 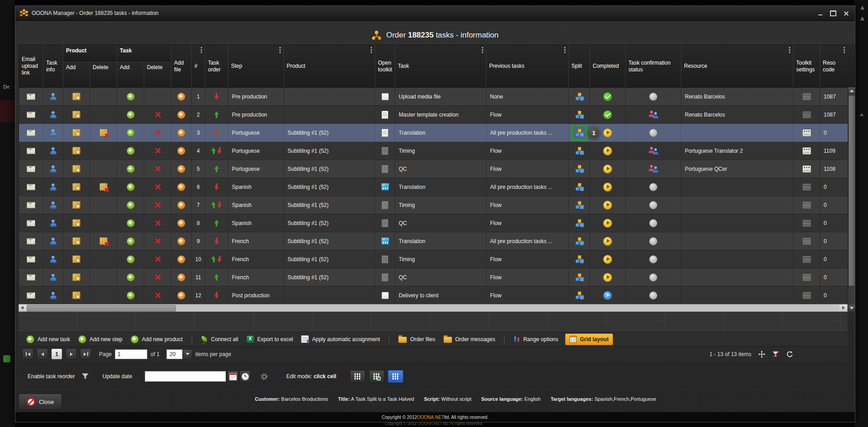 What do you see at coordinates (820, 14) in the screenshot?
I see `minimize-button` at bounding box center [820, 14].